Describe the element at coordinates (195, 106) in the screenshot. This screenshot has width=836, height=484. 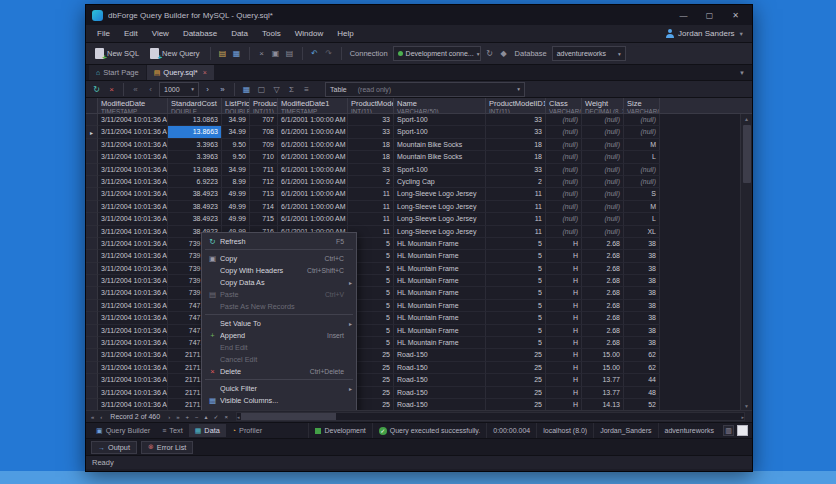
I see `column-header-standardcost: StandardCostDOUBLE` at that location.